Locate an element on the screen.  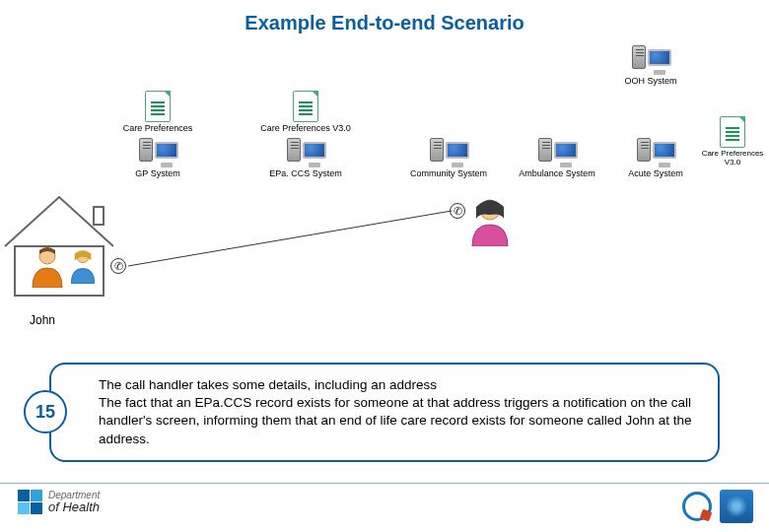
person-john is located at coordinates (47, 267).